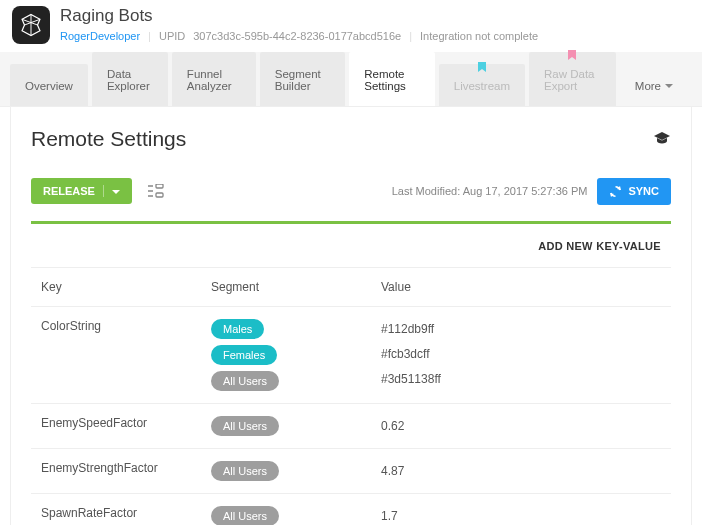  What do you see at coordinates (172, 36) in the screenshot?
I see `upid-label: UPID` at bounding box center [172, 36].